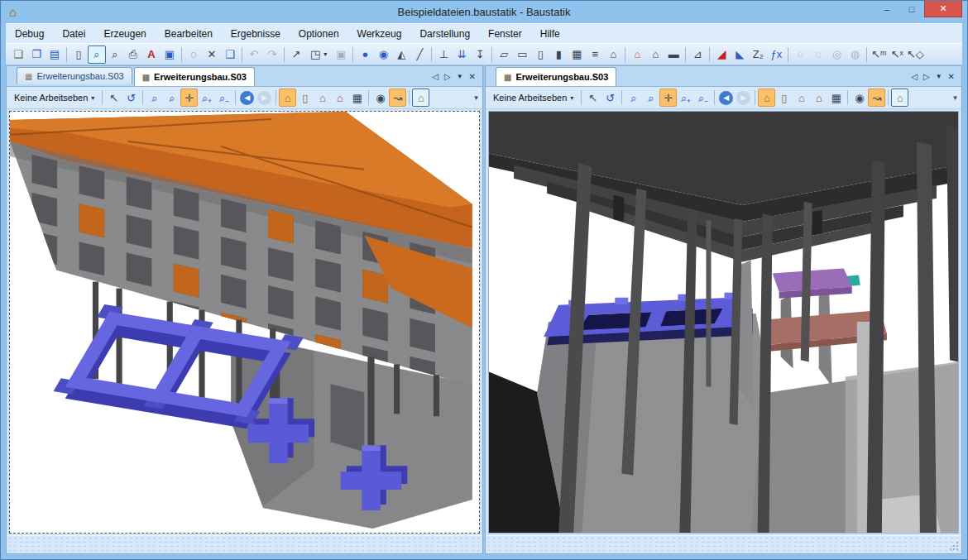 Image resolution: width=968 pixels, height=560 pixels. Describe the element at coordinates (655, 55) in the screenshot. I see `roof-edit-button: ⌂` at that location.